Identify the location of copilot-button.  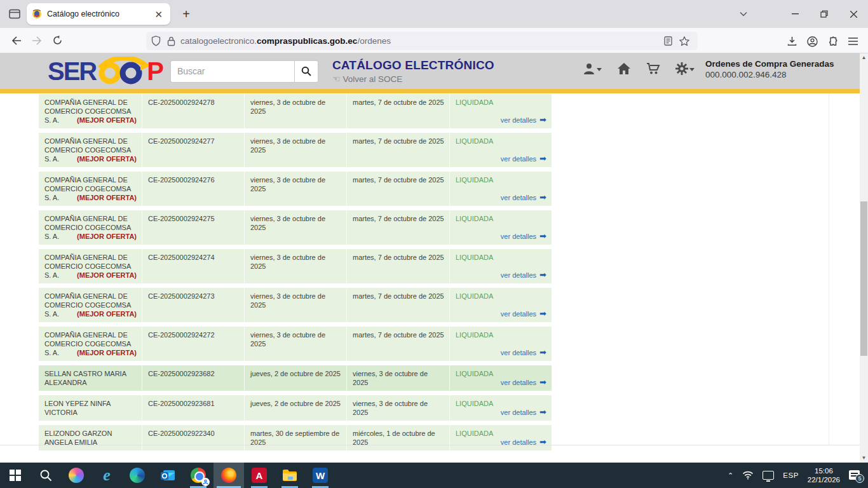
(76, 475).